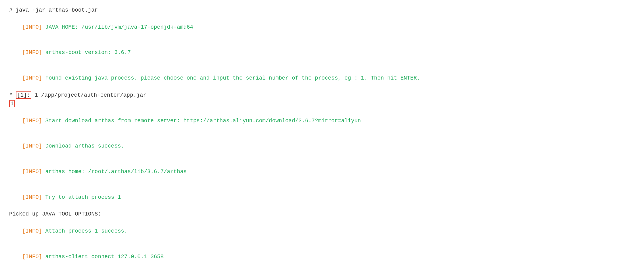  I want to click on process-highlight: [1]:, so click(24, 95).